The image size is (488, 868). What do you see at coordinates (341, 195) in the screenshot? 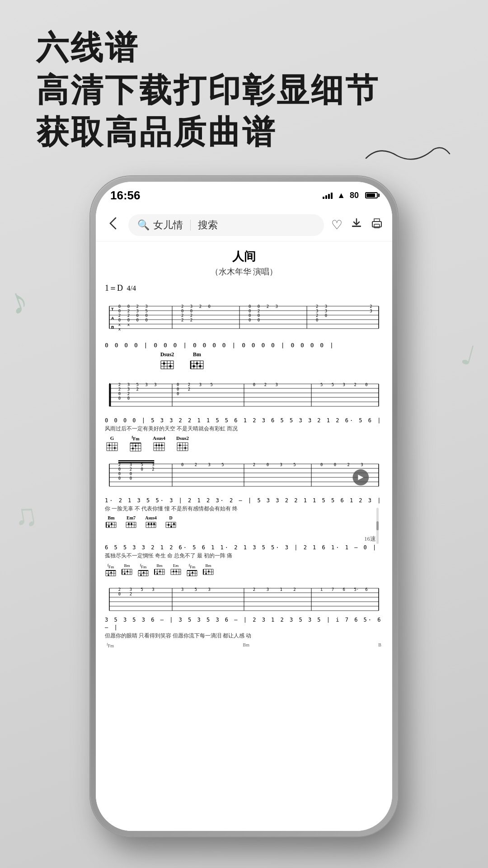
I see `wifi-icon: ▲` at bounding box center [341, 195].